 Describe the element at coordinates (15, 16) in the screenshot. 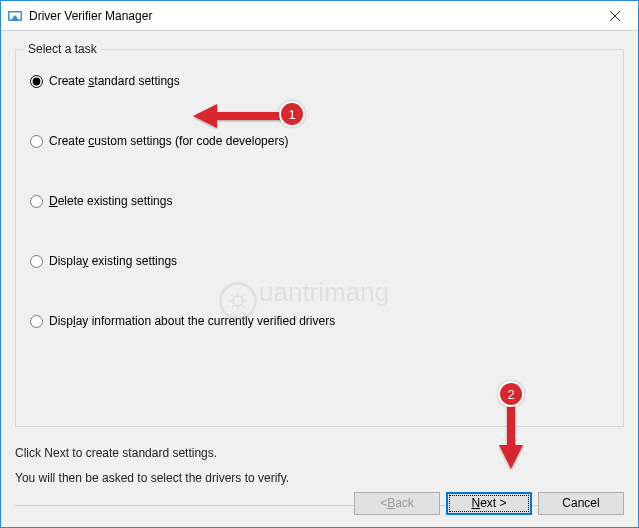

I see `app-icon` at that location.